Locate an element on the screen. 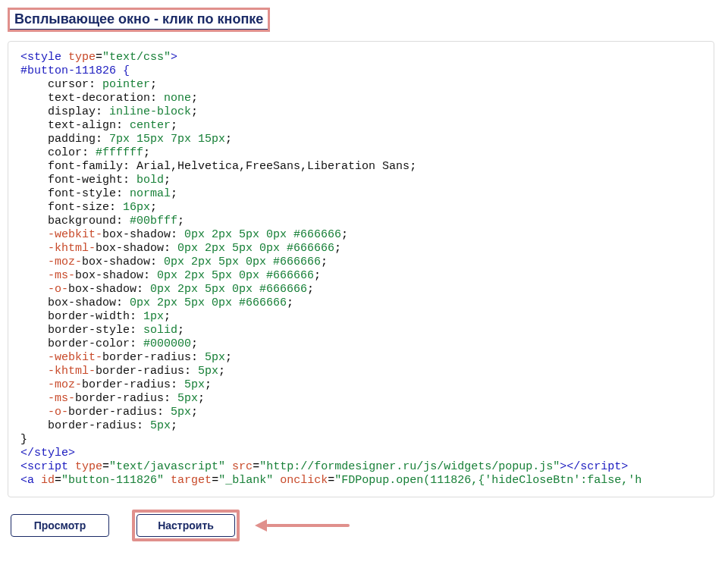 This screenshot has width=728, height=574. page-title: Всплывающее окно - клик по кнопке is located at coordinates (139, 20).